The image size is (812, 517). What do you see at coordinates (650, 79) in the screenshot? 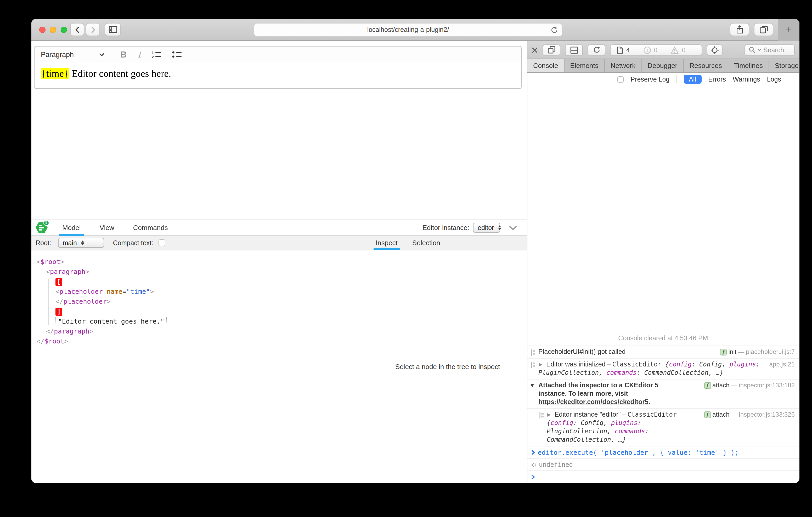
I see `preserve-log-label: Preserve Log` at bounding box center [650, 79].